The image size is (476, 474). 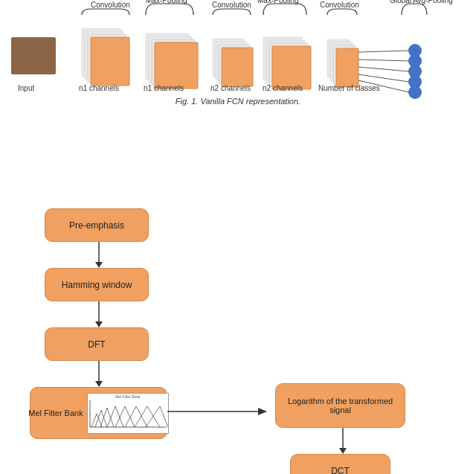 What do you see at coordinates (97, 225) in the screenshot?
I see `pre-emphasis-box: Pre-emphasis` at bounding box center [97, 225].